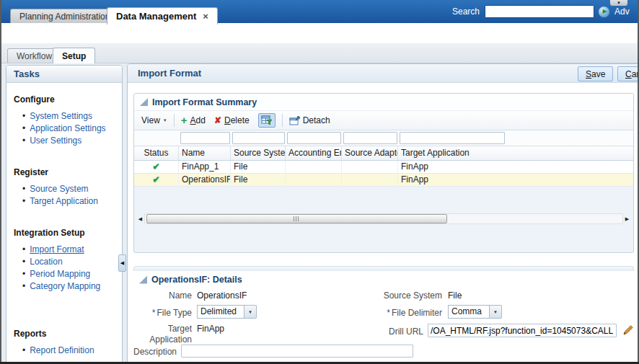  What do you see at coordinates (297, 351) in the screenshot?
I see `description-input` at bounding box center [297, 351].